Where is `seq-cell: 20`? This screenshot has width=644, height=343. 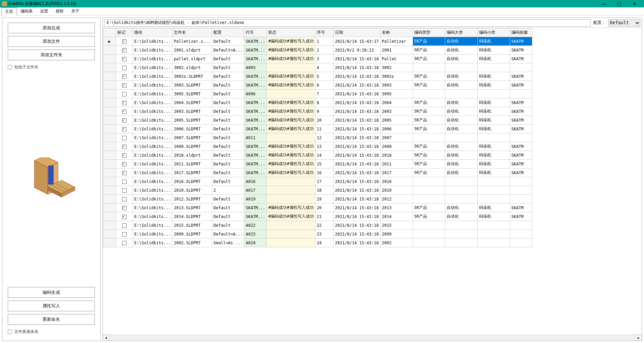
seq-cell: 20 is located at coordinates (324, 208).